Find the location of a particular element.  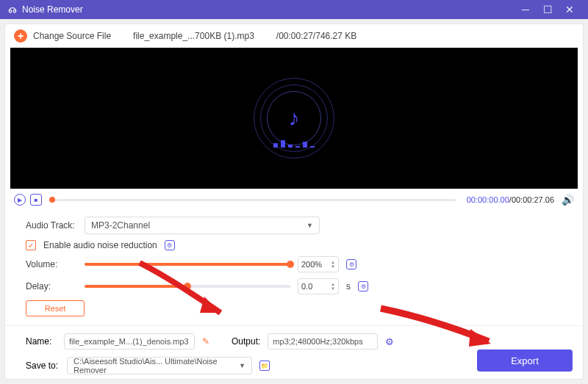

time-display: 00:00:00.00/00:00:27.06 is located at coordinates (510, 200).